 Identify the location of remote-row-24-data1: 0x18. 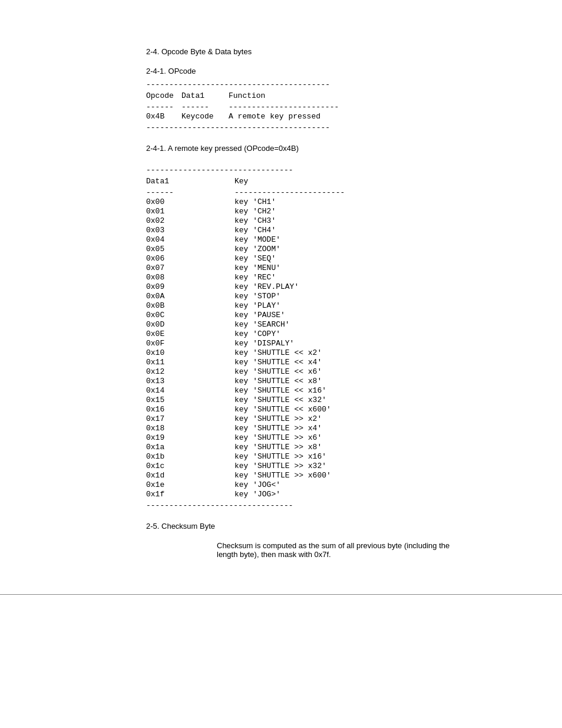
(190, 428).